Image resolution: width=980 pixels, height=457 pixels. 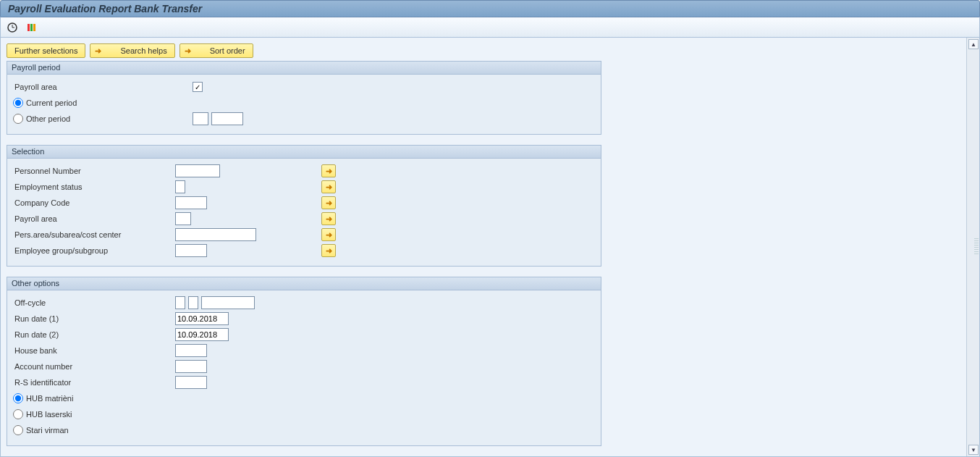 What do you see at coordinates (18, 119) in the screenshot?
I see `other-period-radio` at bounding box center [18, 119].